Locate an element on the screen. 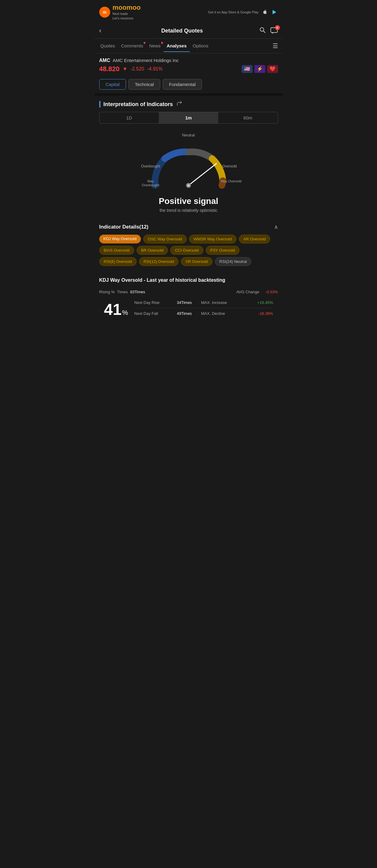 Image resolution: width=377 pixels, height=868 pixels. svg-text: m is located at coordinates (104, 12).